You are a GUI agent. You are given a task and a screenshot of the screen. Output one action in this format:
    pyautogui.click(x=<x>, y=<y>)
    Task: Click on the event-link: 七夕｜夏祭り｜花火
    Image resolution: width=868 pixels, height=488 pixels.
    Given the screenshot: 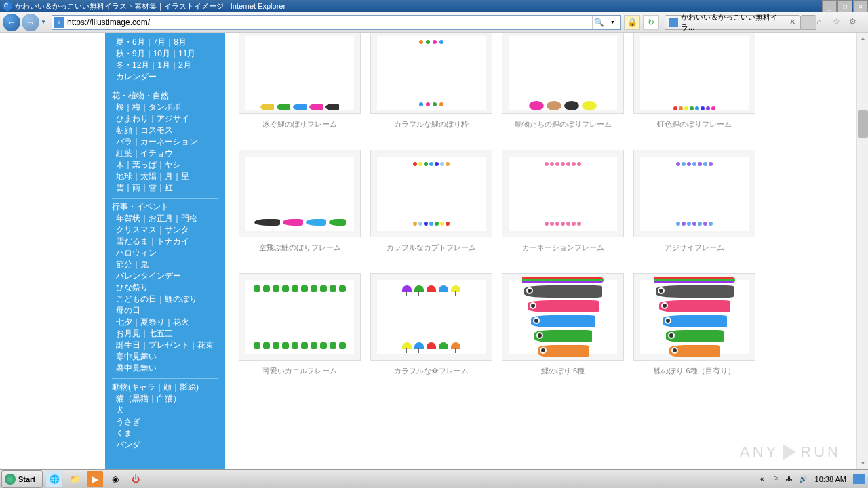 What is the action you would take?
    pyautogui.click(x=153, y=322)
    